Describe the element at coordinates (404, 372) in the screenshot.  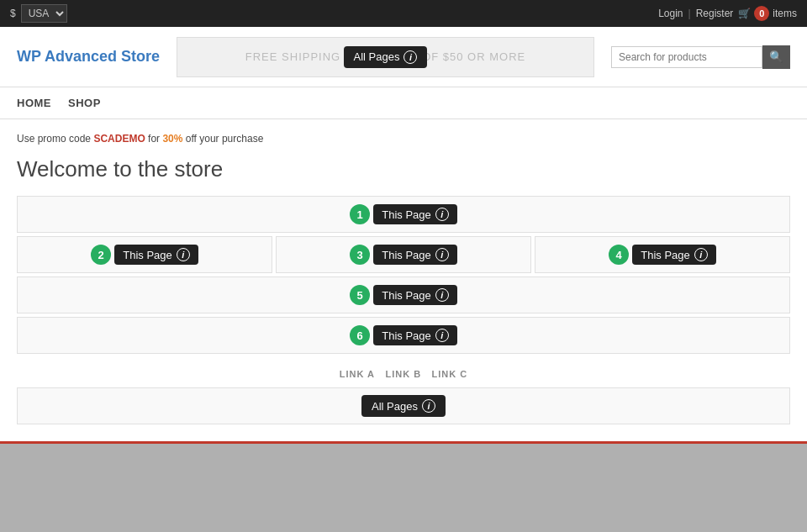
I see `links-row: LINK A LINK B LINK C` at that location.